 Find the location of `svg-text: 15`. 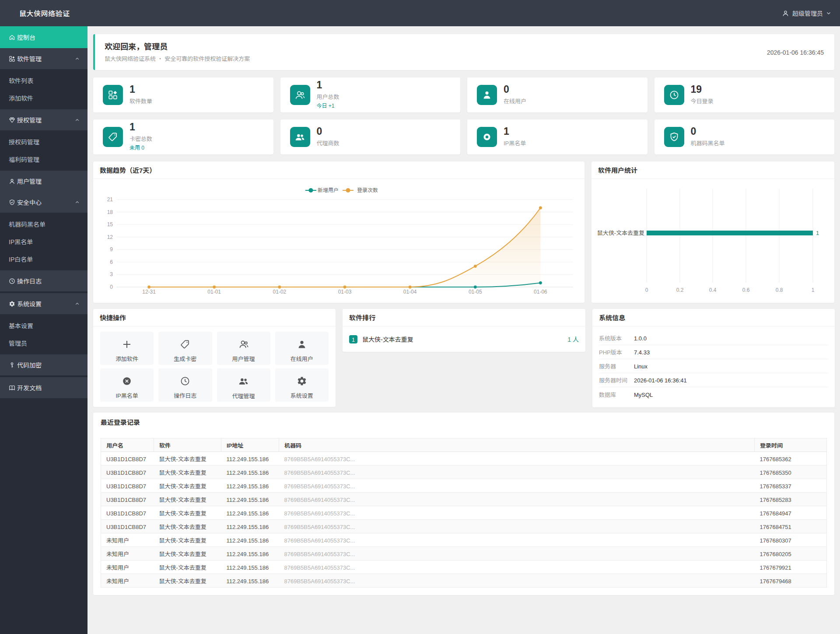

svg-text: 15 is located at coordinates (110, 224).